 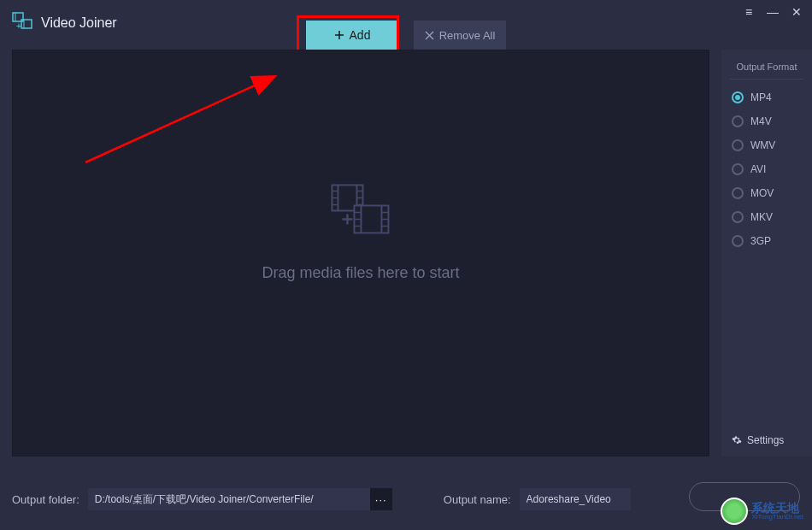 I want to click on format-radio-avi: AVI, so click(x=767, y=169).